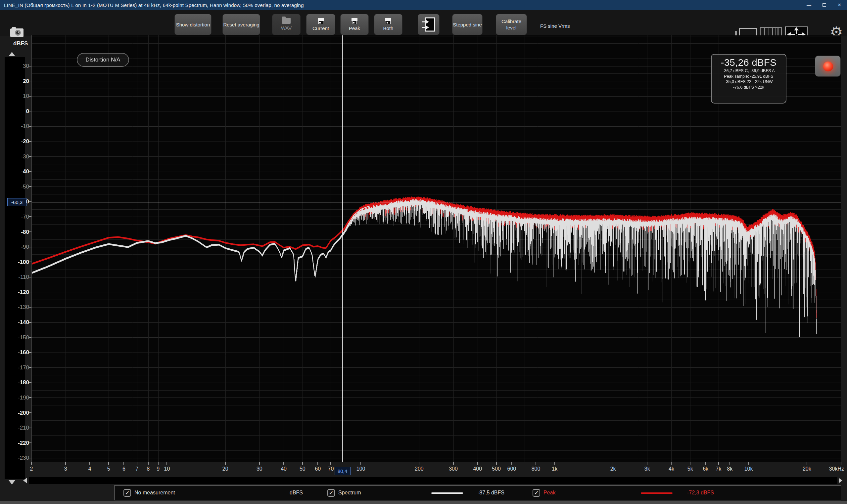 Image resolution: width=847 pixels, height=504 pixels. I want to click on y-tick-label: -150, so click(18, 338).